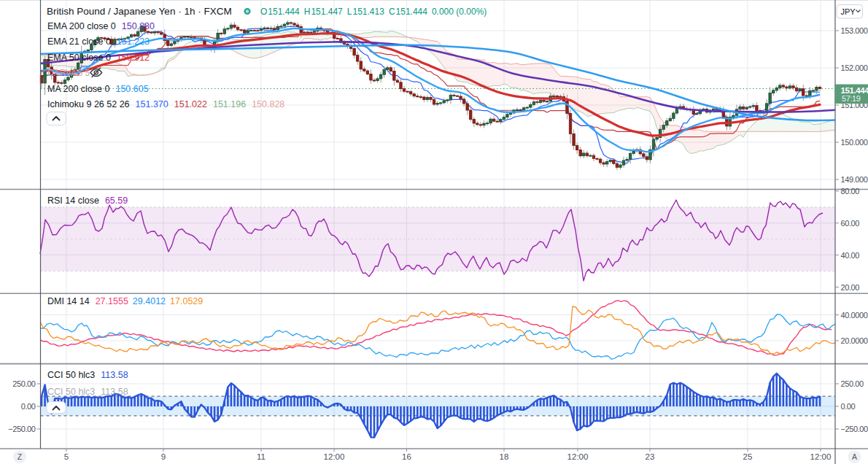 This screenshot has width=868, height=464. Describe the element at coordinates (850, 191) in the screenshot. I see `svg-text: 80.00` at that location.